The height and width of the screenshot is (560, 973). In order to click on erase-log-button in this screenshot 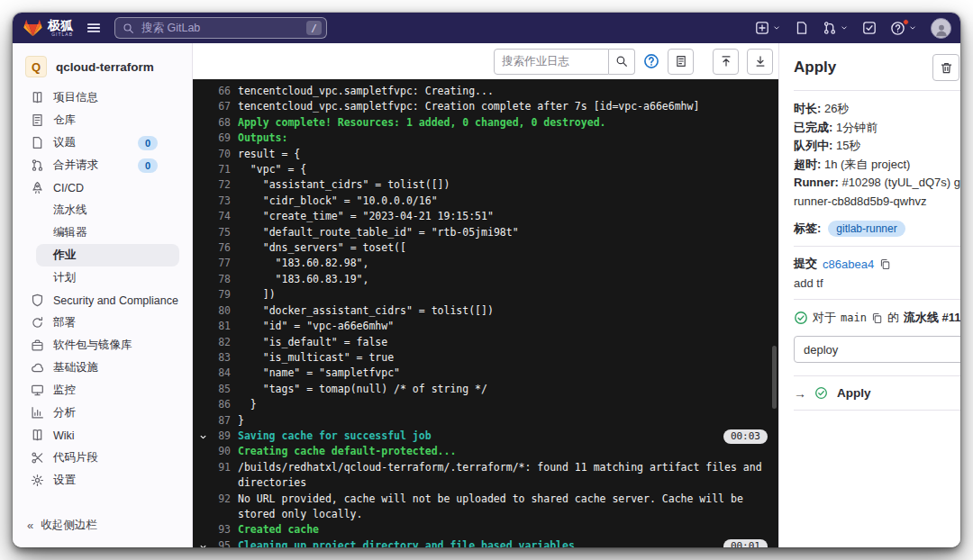, I will do `click(946, 68)`.